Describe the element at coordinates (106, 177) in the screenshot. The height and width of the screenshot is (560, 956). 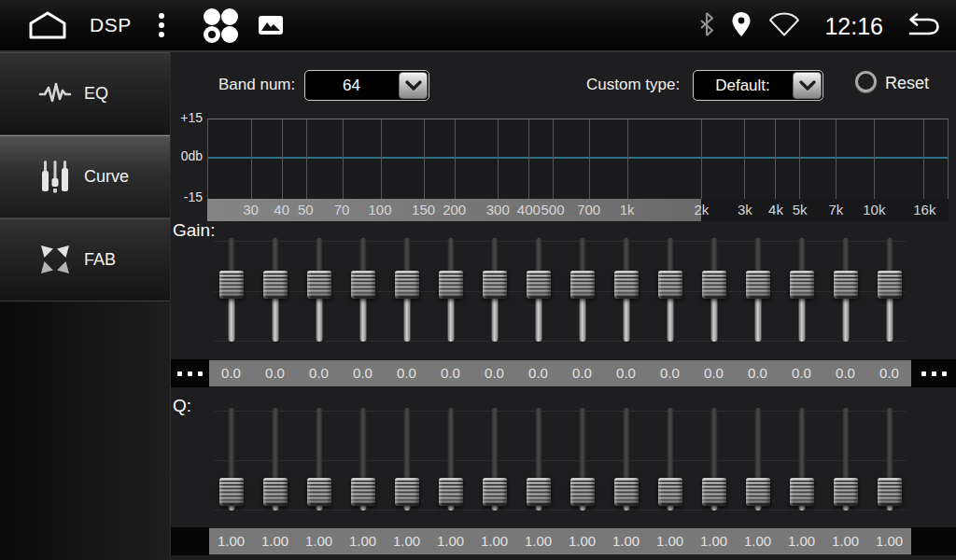
I see `sidebar-item-label: Curve` at that location.